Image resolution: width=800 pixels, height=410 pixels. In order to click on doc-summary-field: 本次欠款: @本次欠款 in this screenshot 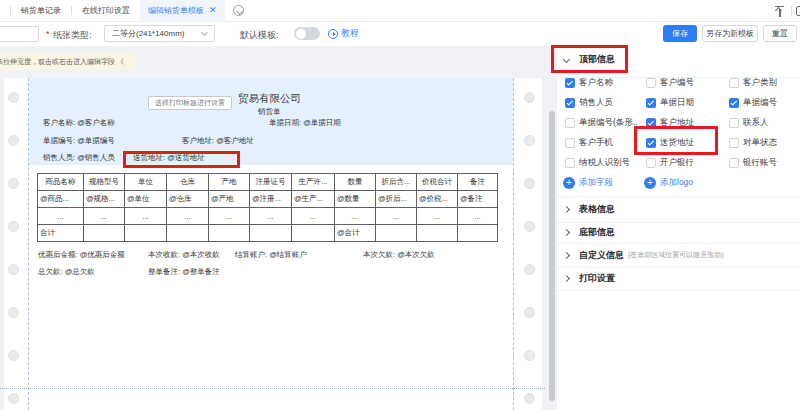, I will do `click(399, 255)`.